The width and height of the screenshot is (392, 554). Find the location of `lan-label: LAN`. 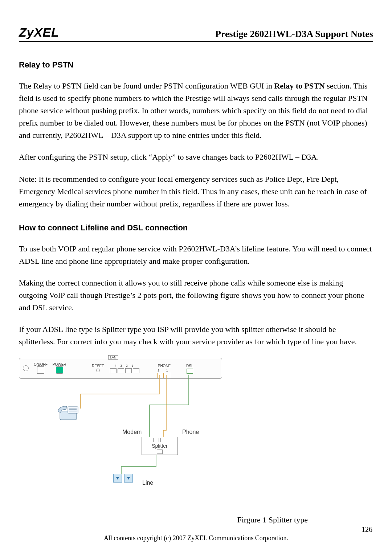

lan-label: LAN is located at coordinates (113, 357).